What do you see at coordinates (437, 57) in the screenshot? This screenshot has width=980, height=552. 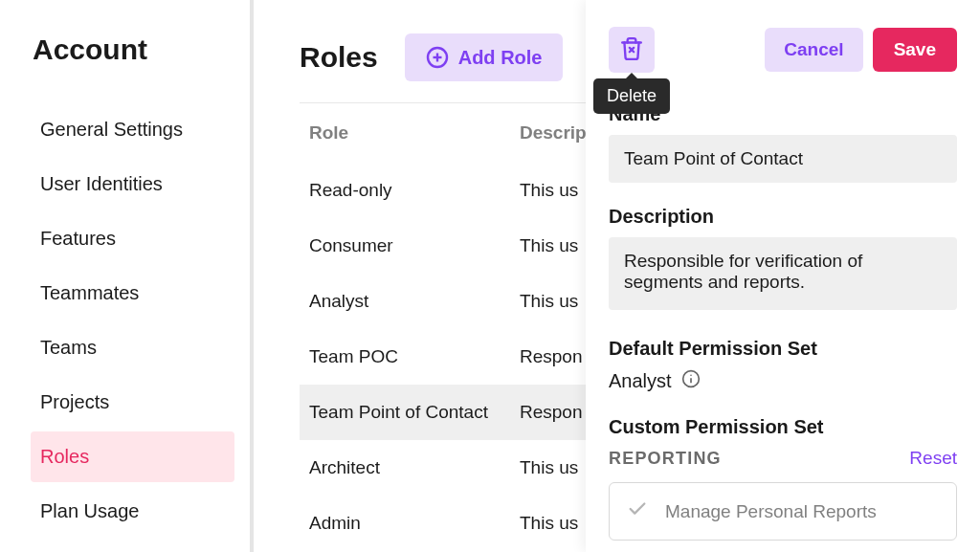 I see `plus-circle-icon` at bounding box center [437, 57].